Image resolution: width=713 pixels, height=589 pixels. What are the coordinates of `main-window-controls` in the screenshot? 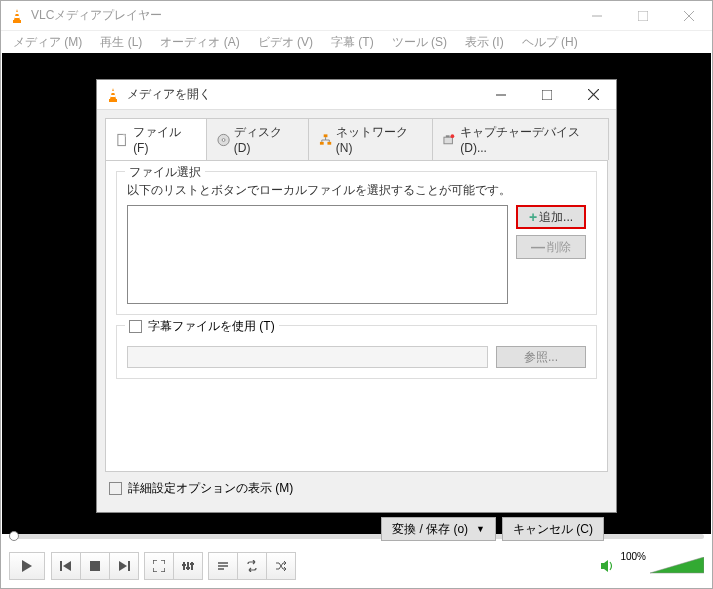 It's located at (643, 16).